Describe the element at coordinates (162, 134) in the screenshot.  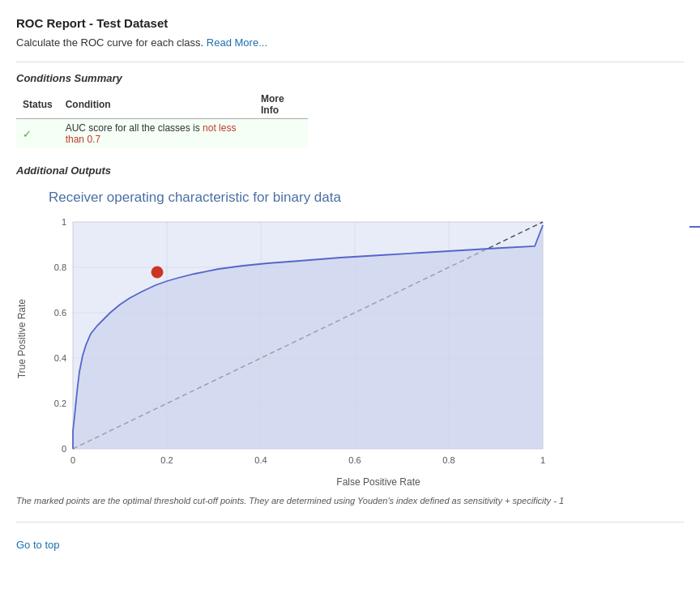
I see `table-row: ✓ AUC score for all the classes is not l…` at that location.